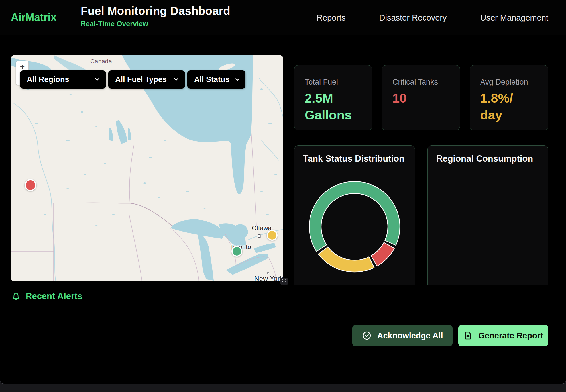 The image size is (566, 392). Describe the element at coordinates (16, 296) in the screenshot. I see `bell-icon` at that location.